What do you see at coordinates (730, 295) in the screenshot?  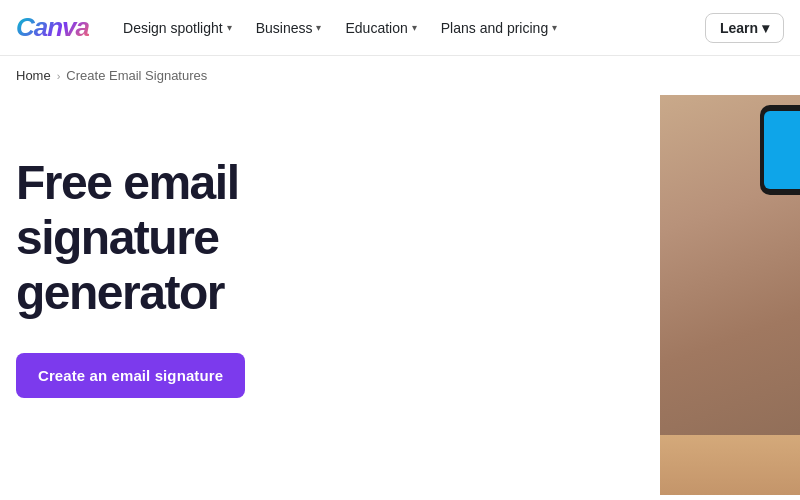 I see `hero-image` at bounding box center [730, 295].